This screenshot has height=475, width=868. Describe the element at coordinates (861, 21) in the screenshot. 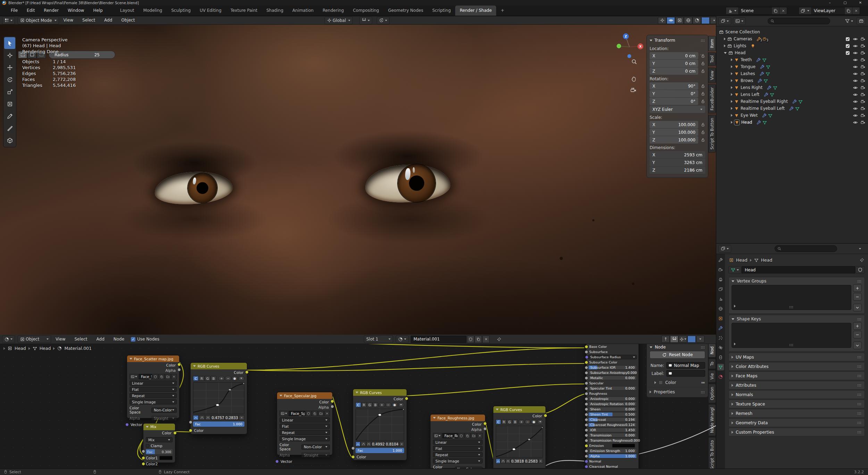

I see `new-collection-button` at that location.